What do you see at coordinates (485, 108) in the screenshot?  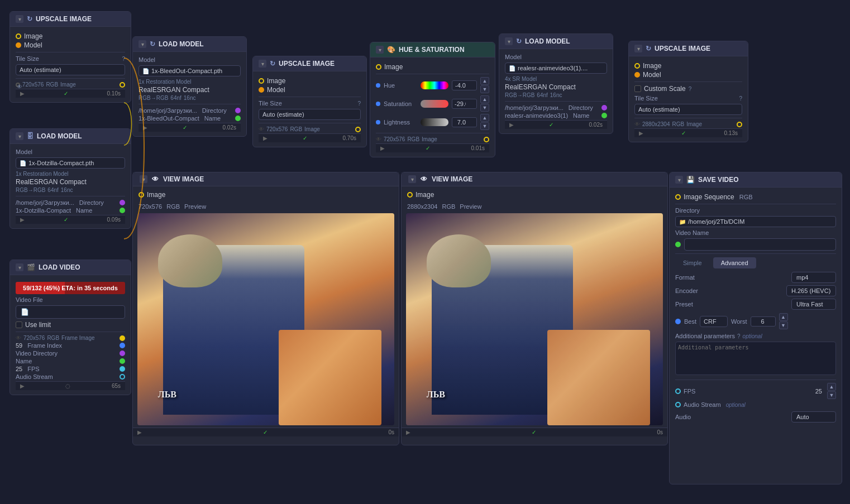 I see `sat-down: ▼` at bounding box center [485, 108].